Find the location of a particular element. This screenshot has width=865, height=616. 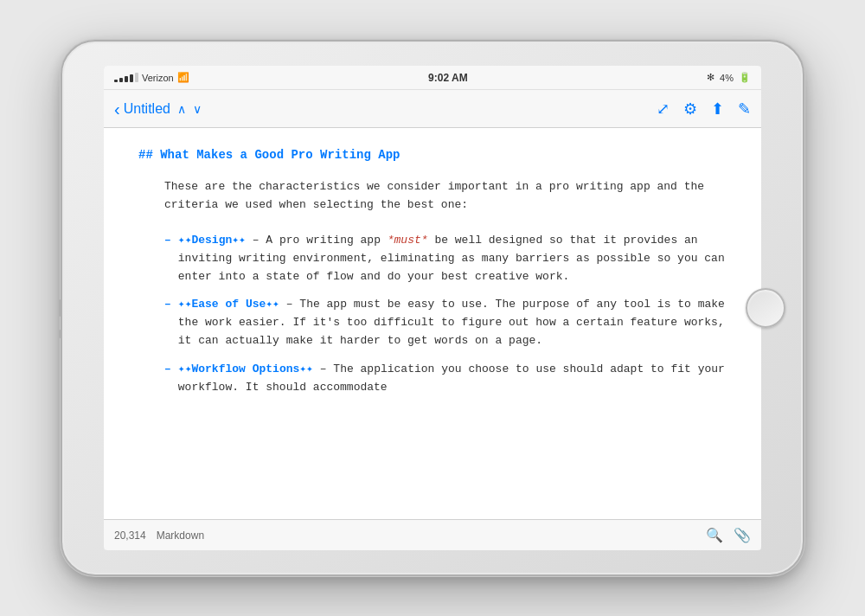

up-arrow-icon: ∧ is located at coordinates (182, 109).